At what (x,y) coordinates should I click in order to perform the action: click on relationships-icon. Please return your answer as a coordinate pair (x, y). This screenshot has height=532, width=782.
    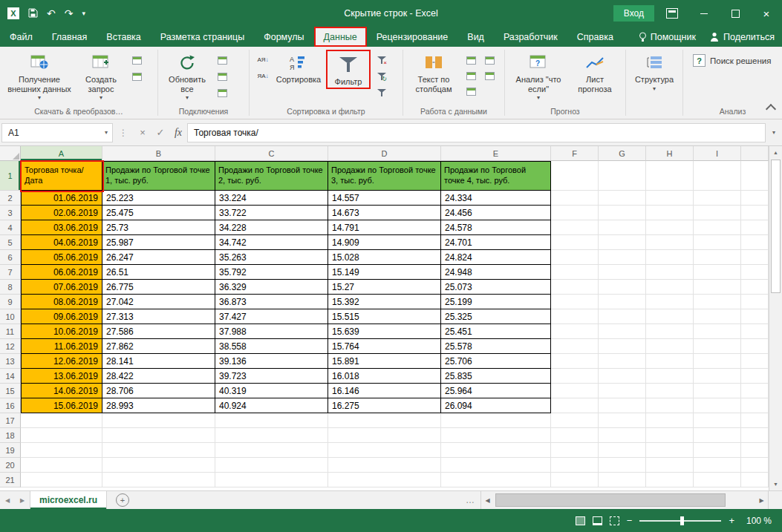
    Looking at the image, I should click on (471, 91).